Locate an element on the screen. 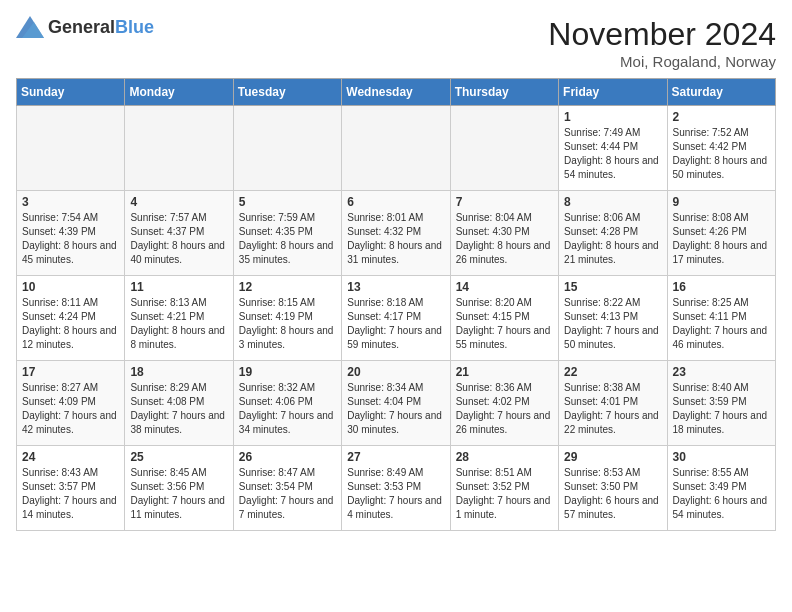 This screenshot has width=792, height=612. day-number: 1 is located at coordinates (612, 117).